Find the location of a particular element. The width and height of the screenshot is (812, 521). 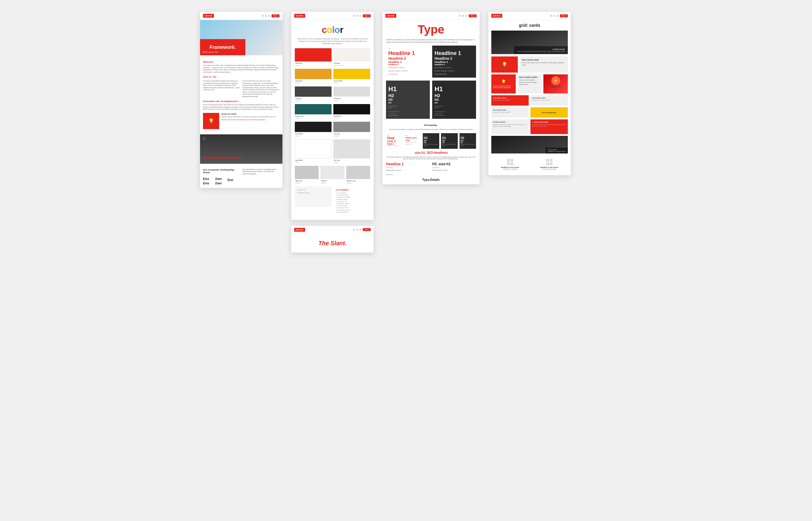

s1-content: Welcome Unser kleines, aber feines Grid-… is located at coordinates (241, 93).